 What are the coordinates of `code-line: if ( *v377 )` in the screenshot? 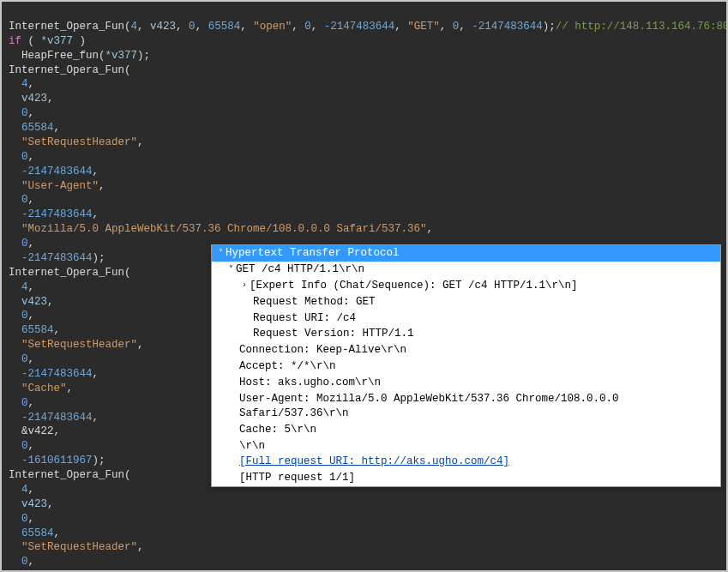 It's located at (47, 41).